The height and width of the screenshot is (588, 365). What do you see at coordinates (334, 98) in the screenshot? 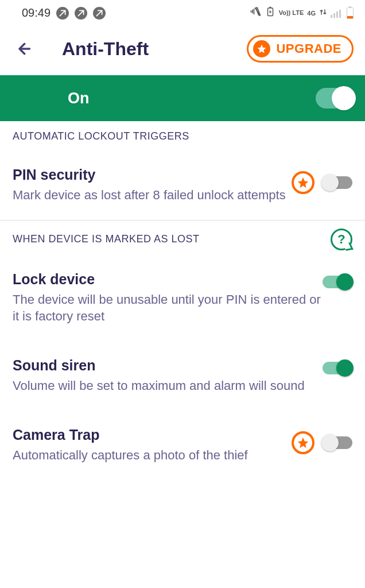
I see `master-switch` at bounding box center [334, 98].